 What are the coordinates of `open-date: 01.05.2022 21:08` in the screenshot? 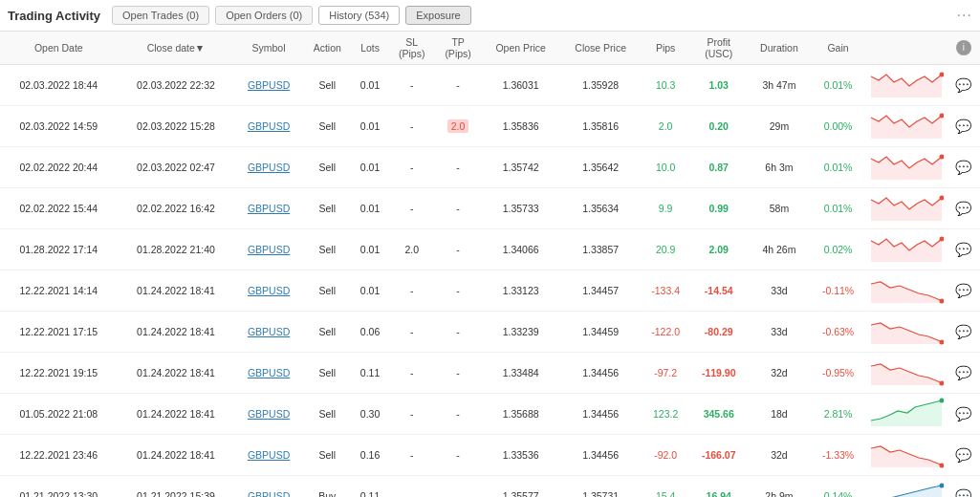 It's located at (59, 415).